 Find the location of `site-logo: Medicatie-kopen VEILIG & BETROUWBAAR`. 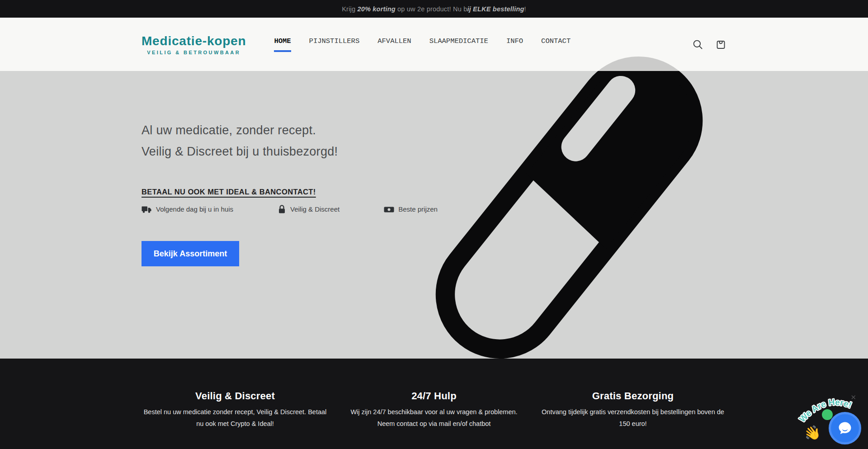

site-logo: Medicatie-kopen VEILIG & BETROUWBAAR is located at coordinates (193, 44).